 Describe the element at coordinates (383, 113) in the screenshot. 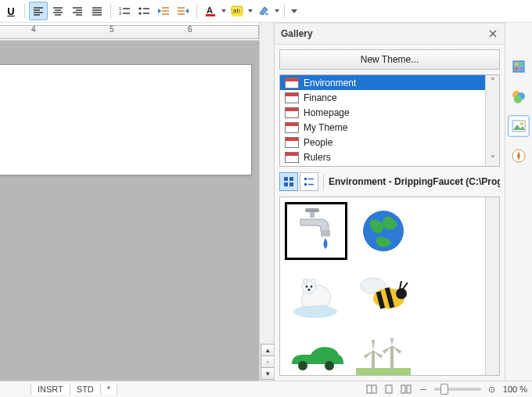

I see `theme-item: Homepage` at that location.